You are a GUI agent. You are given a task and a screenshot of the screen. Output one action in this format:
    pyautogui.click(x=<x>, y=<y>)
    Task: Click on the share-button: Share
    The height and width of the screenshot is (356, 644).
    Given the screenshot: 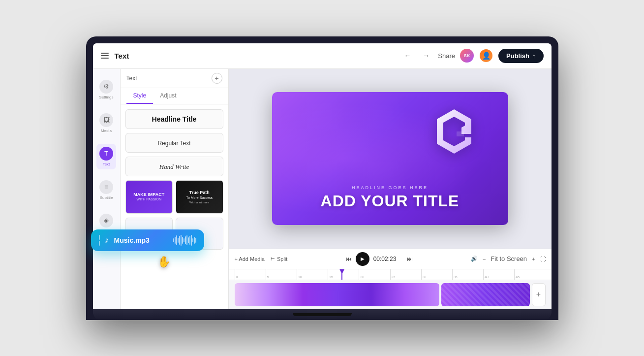 What is the action you would take?
    pyautogui.click(x=447, y=56)
    